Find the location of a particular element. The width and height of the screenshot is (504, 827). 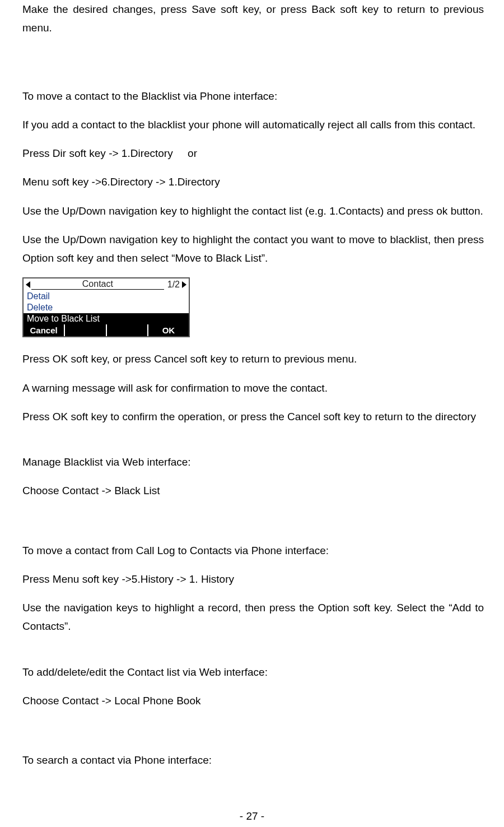

lcd-softkey-bar: Cancel OK is located at coordinates (106, 331).